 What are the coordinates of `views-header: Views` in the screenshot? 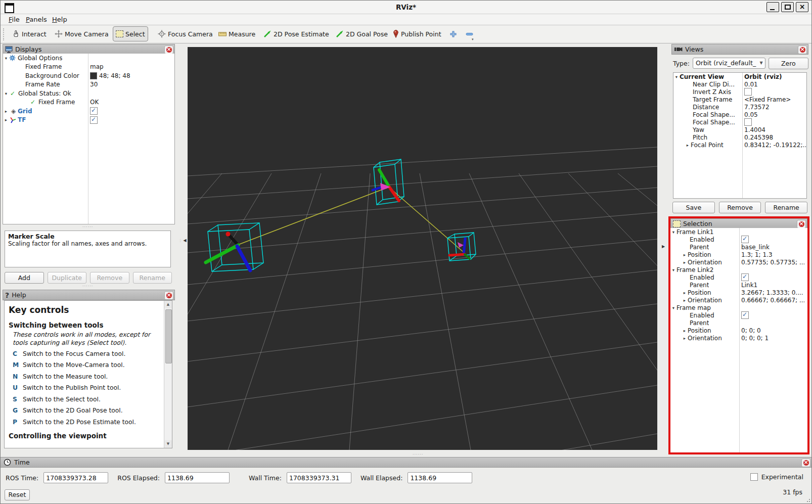 It's located at (740, 50).